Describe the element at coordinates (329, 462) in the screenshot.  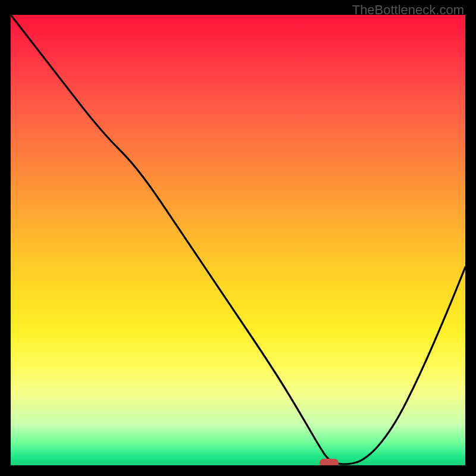
I see `chart-min-marker` at that location.